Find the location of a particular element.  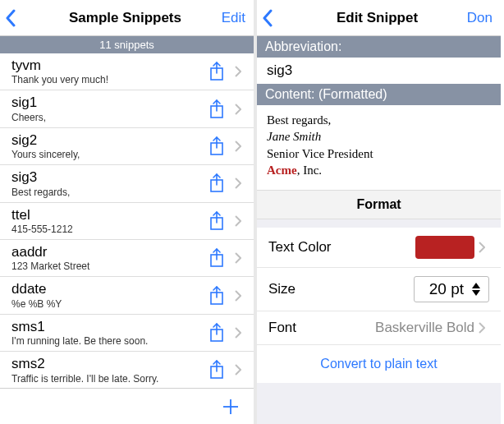

snippet-expansion: 415-555-1212 is located at coordinates (107, 229).